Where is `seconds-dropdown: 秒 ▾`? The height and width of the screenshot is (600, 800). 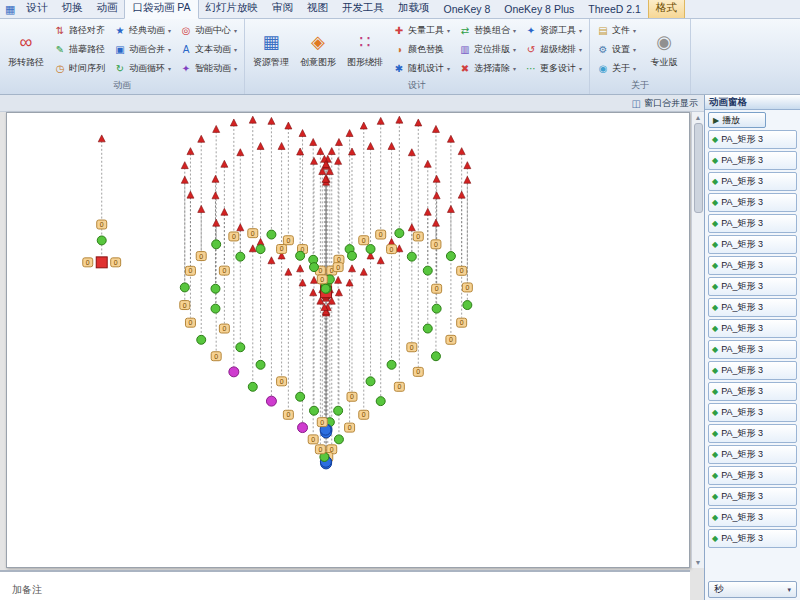 seconds-dropdown: 秒 ▾ is located at coordinates (752, 590).